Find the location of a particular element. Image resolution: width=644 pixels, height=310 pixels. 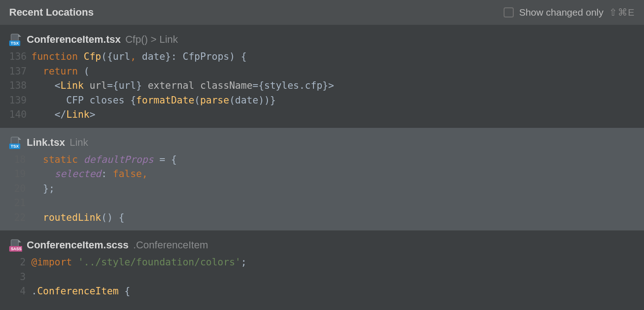

line-number: 4 is located at coordinates (20, 292).